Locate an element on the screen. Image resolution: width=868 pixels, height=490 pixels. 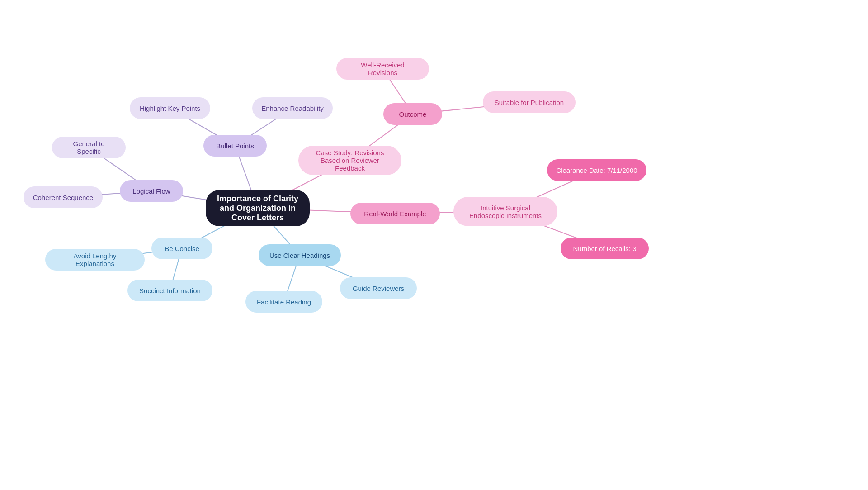
coherent-sequence-node: Coherent Sequence is located at coordinates (63, 197).